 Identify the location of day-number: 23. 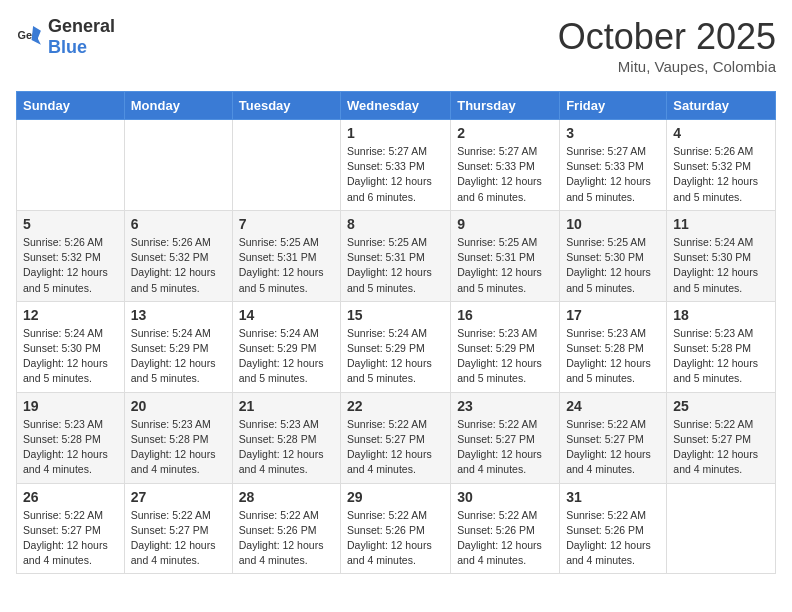
(505, 406).